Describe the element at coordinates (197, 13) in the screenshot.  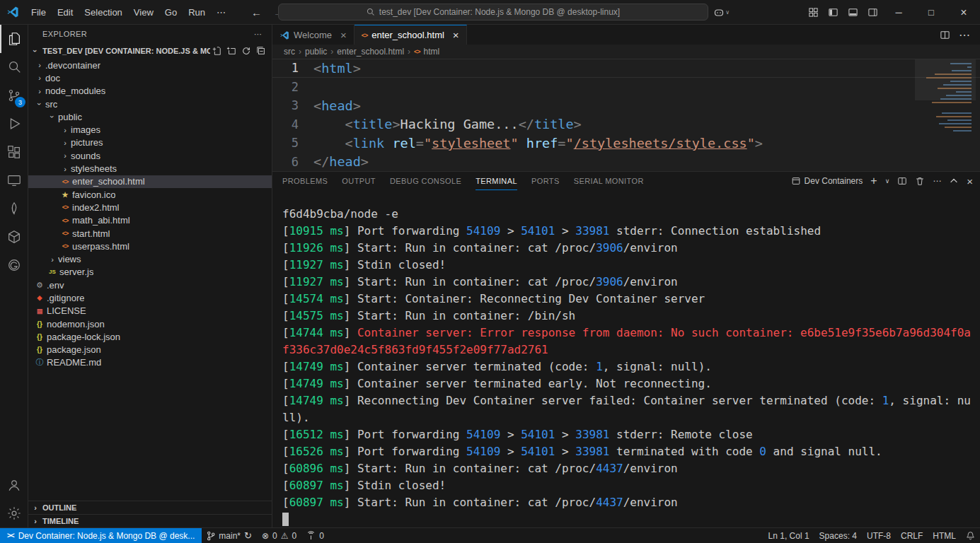
I see `menu-item: Run` at that location.